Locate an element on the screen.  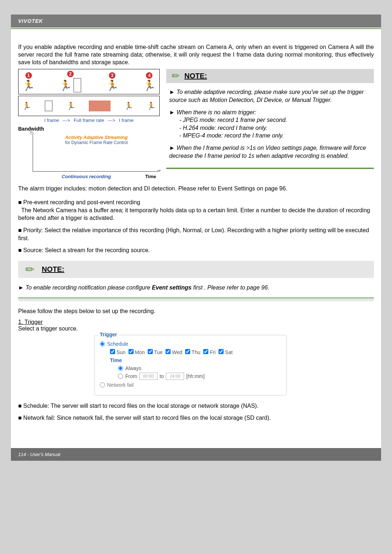
day-mon-checkbox is located at coordinates (131, 352).